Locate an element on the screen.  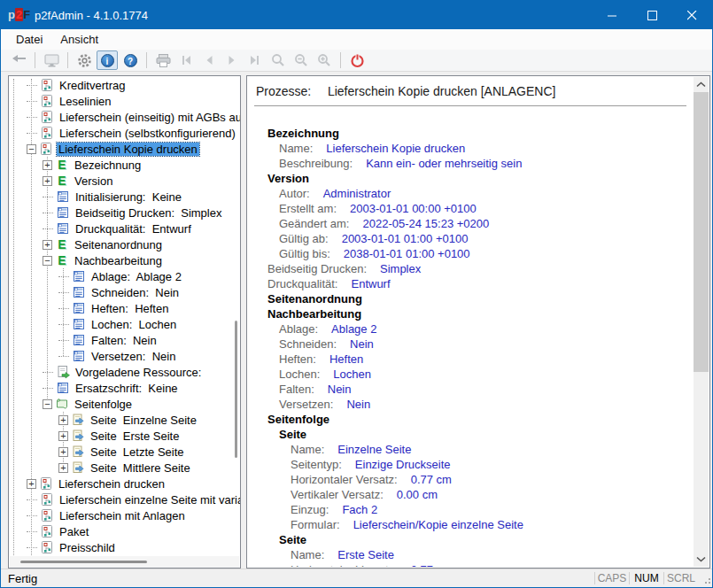
tree-item: Lieferschein (selbstkonfigurierend) is located at coordinates (124, 133).